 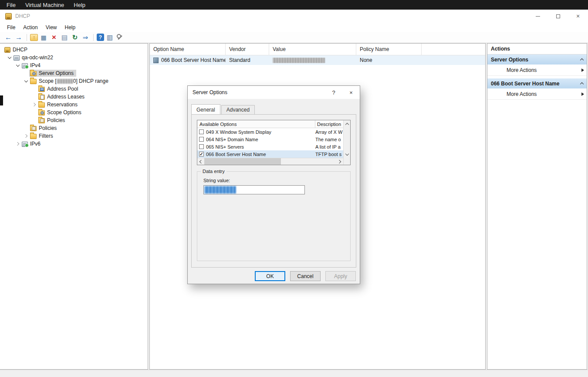 What do you see at coordinates (220, 190) in the screenshot?
I see `redacted-string-value` at bounding box center [220, 190].